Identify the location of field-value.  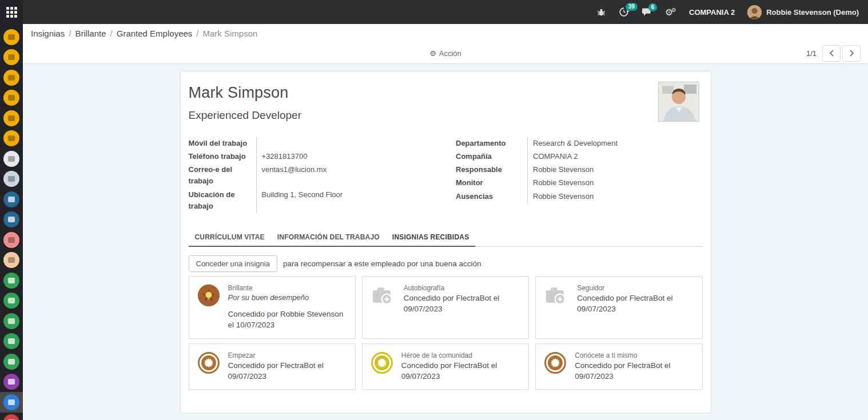
(346, 144).